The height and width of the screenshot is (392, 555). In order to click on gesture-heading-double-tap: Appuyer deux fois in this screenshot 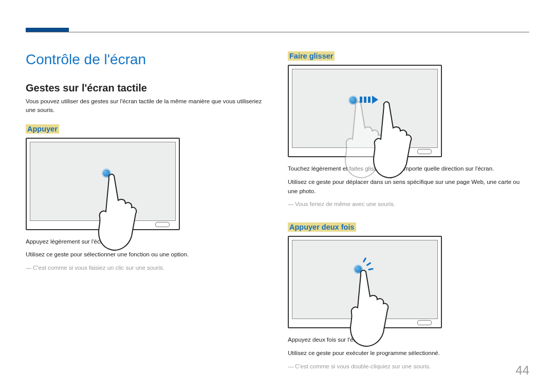, I will do `click(322, 227)`.